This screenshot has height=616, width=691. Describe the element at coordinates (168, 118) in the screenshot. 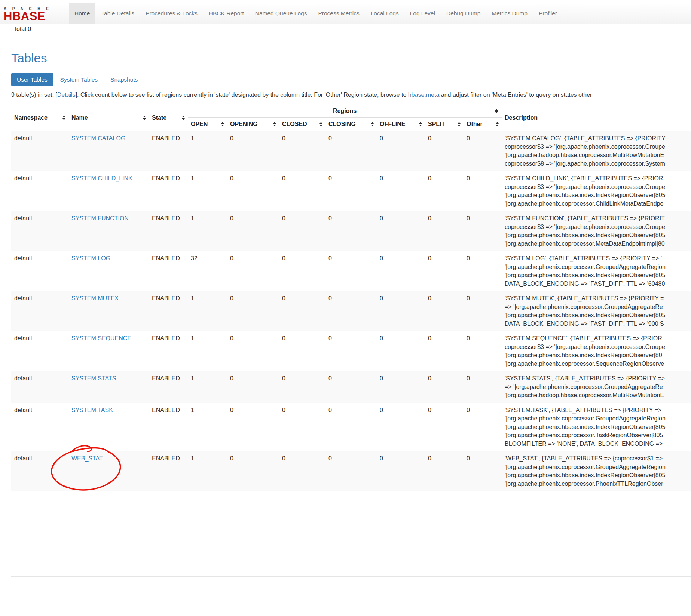

I see `col-header-state: State` at that location.